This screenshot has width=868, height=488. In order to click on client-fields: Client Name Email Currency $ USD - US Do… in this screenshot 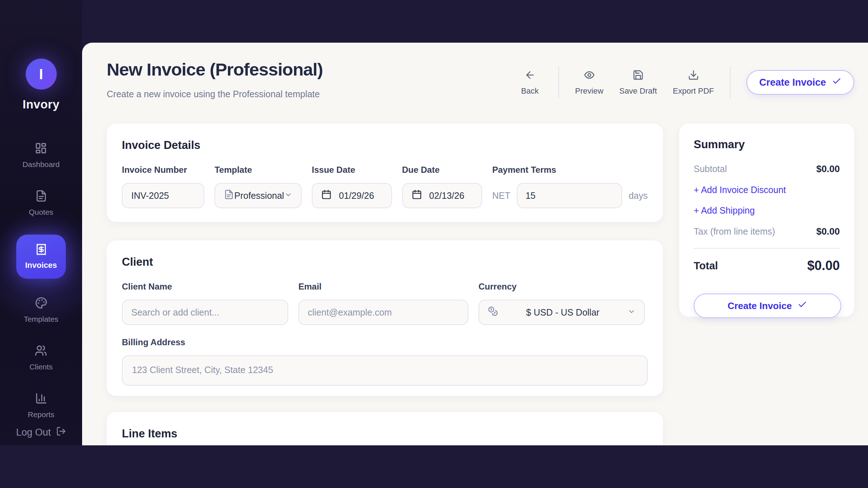, I will do `click(385, 303)`.